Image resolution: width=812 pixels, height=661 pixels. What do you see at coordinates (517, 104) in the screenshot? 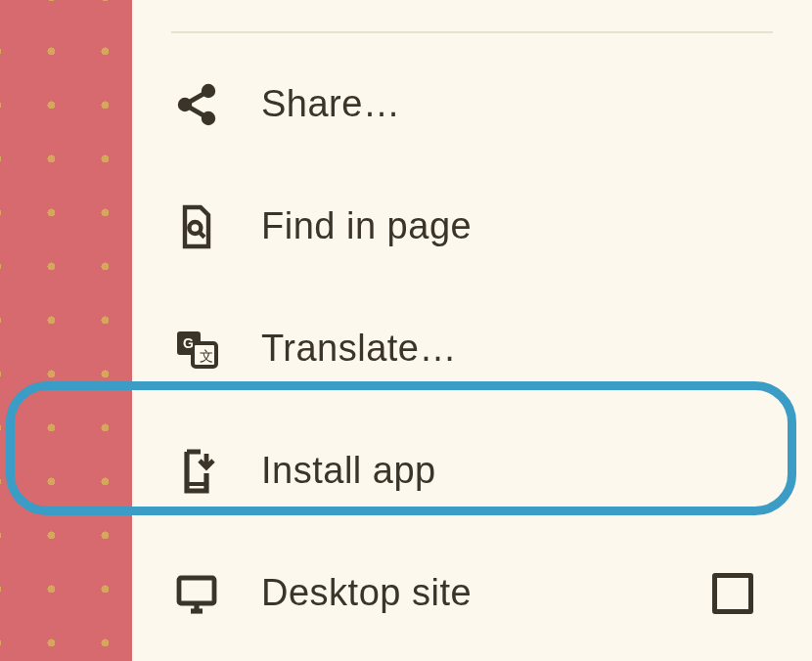
I see `menu-item-label: Share…` at bounding box center [517, 104].